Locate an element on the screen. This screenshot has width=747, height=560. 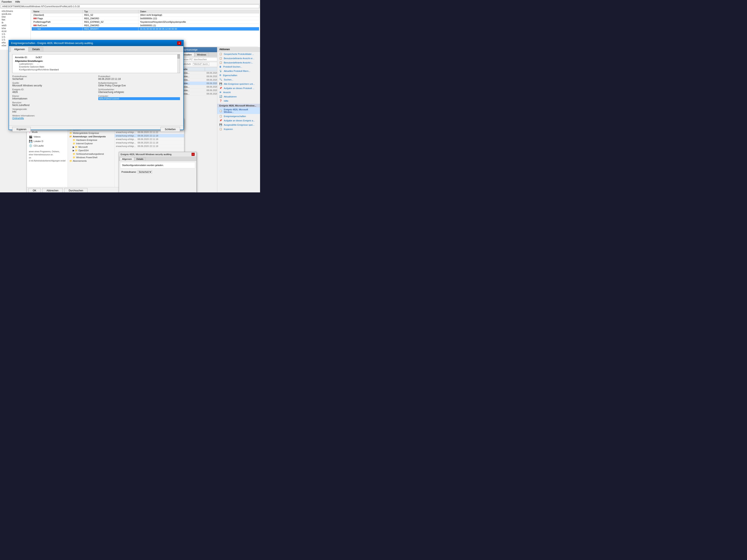
action-ausgewaehlte: 💾 Ausgewählte Ereignisse spei... is located at coordinates (238, 125).